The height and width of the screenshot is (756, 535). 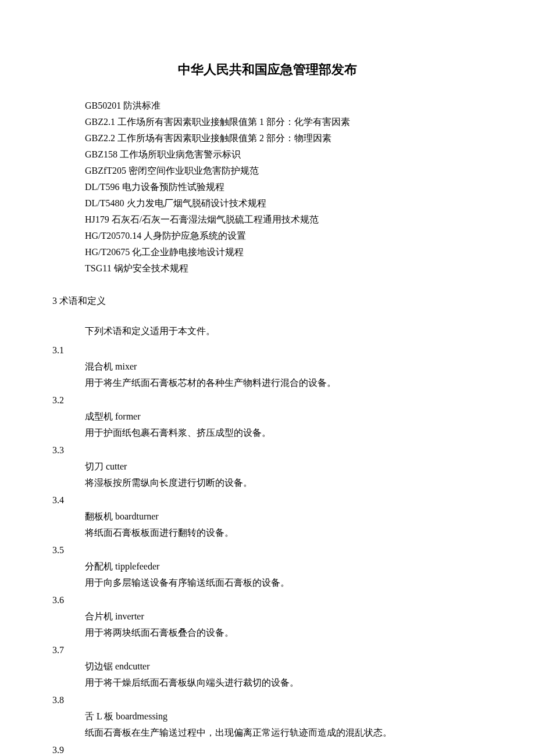 I want to click on term-name: 切刀 cutter, so click(x=268, y=467).